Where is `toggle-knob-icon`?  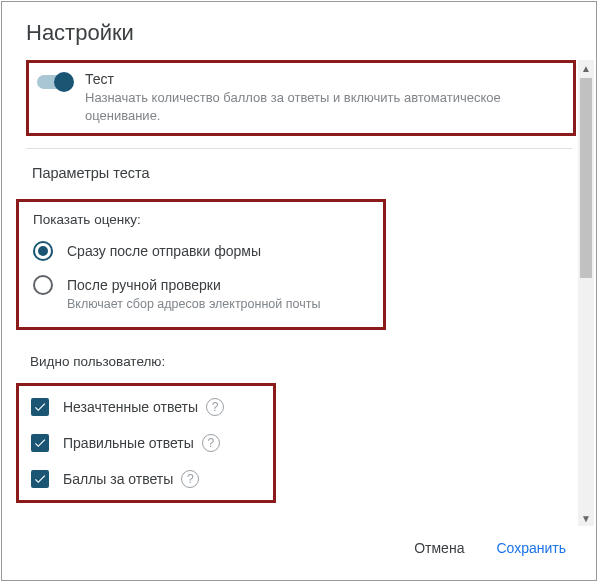 toggle-knob-icon is located at coordinates (64, 82).